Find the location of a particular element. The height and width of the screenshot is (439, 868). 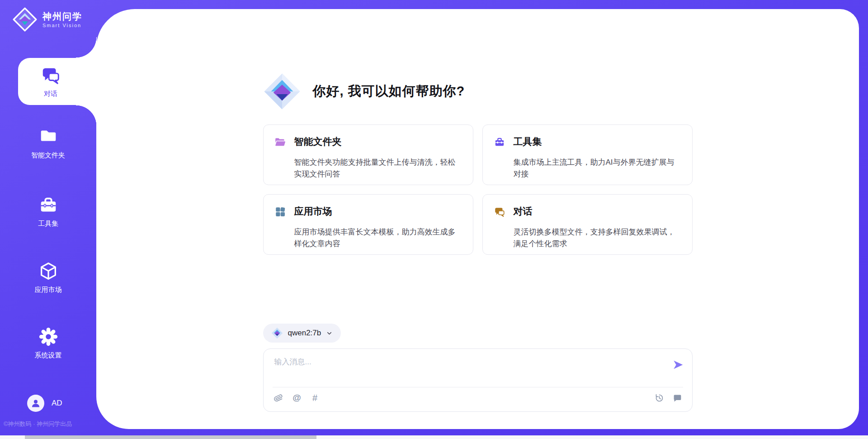

message-composer: @ # is located at coordinates (478, 380).